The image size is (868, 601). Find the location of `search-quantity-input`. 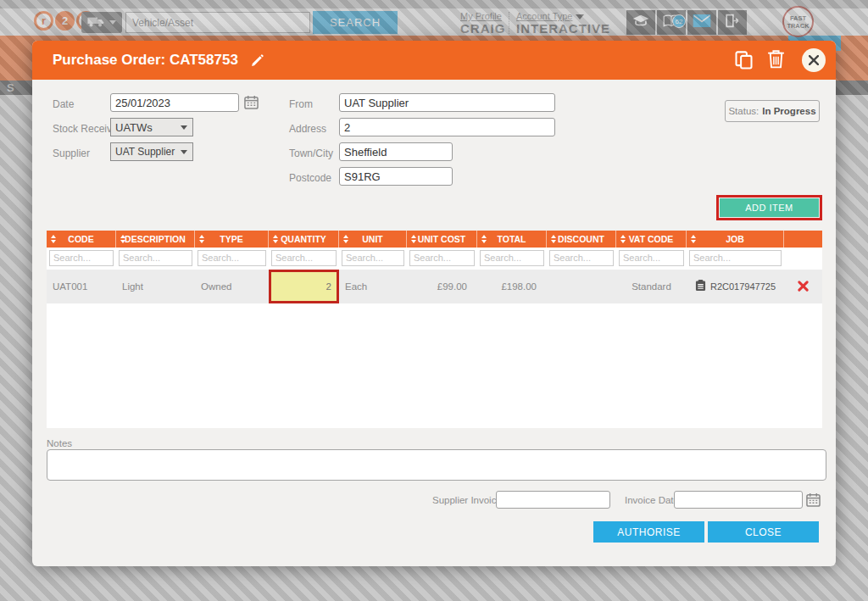

search-quantity-input is located at coordinates (303, 258).